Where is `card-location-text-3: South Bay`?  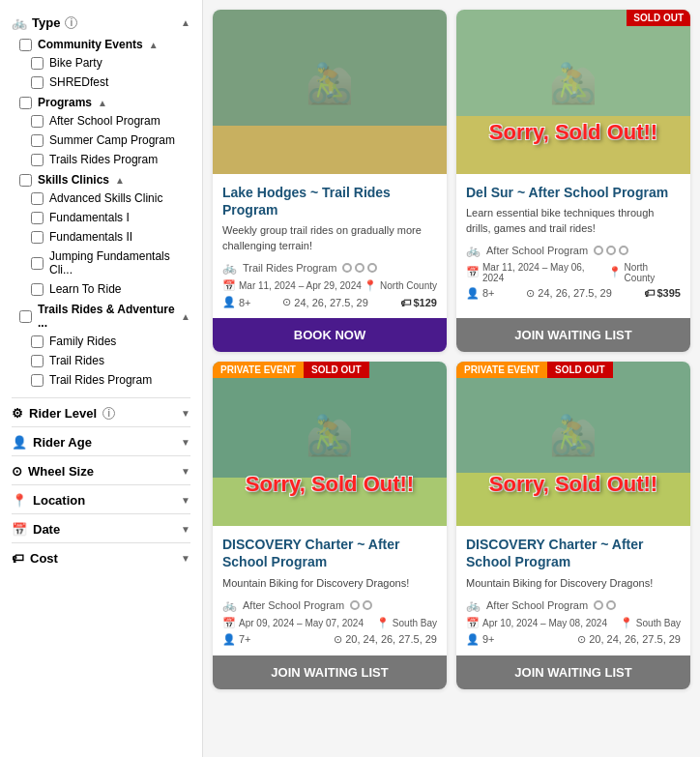 card-location-text-3: South Bay is located at coordinates (658, 623).